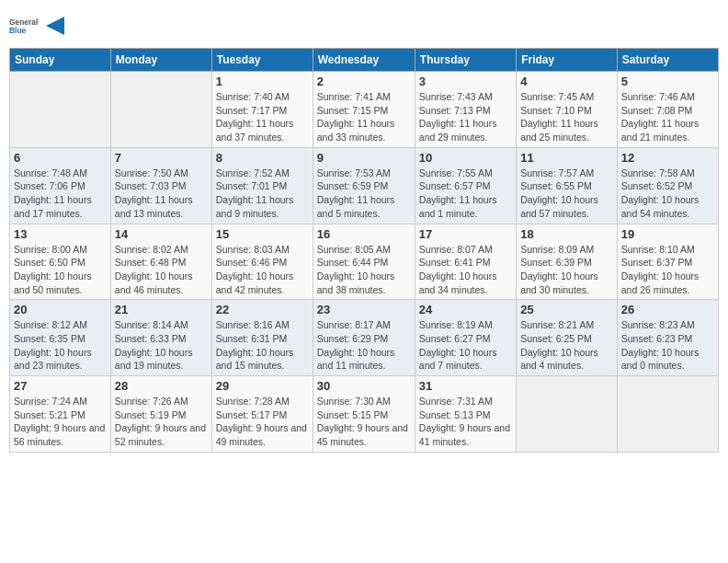  I want to click on day-info: Sunrise: 8:14 AMSunset: 6:33 PMDaylight:…, so click(162, 346).